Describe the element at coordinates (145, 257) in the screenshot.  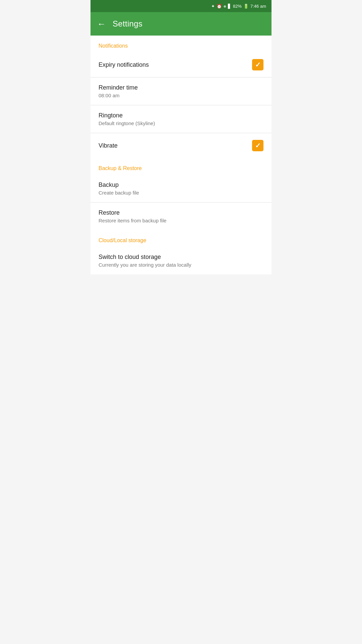
I see `item-title-cloud: Switch to cloud storage` at that location.